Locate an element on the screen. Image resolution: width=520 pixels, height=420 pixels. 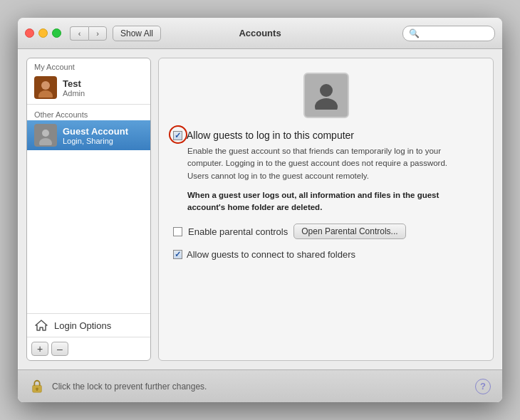
allow-guests-checkbox is located at coordinates (178, 135).